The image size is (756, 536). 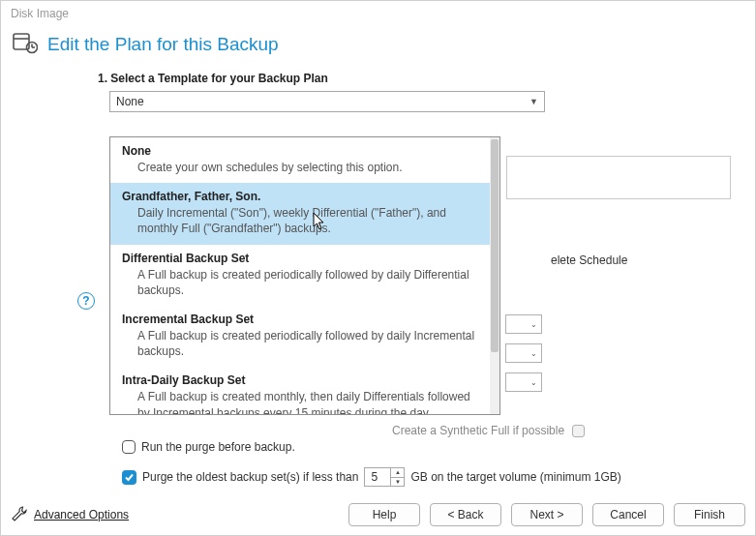 I want to click on bg-select-2: ⌄, so click(x=524, y=353).